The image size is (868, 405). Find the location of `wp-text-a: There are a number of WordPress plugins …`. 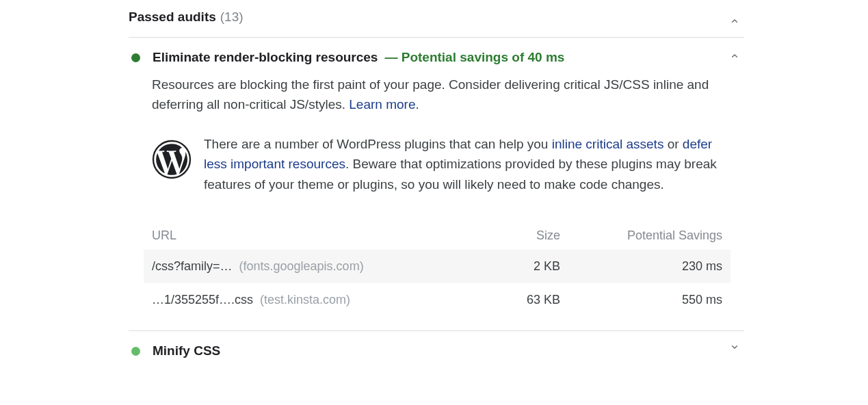

wp-text-a: There are a number of WordPress plugins … is located at coordinates (378, 144).